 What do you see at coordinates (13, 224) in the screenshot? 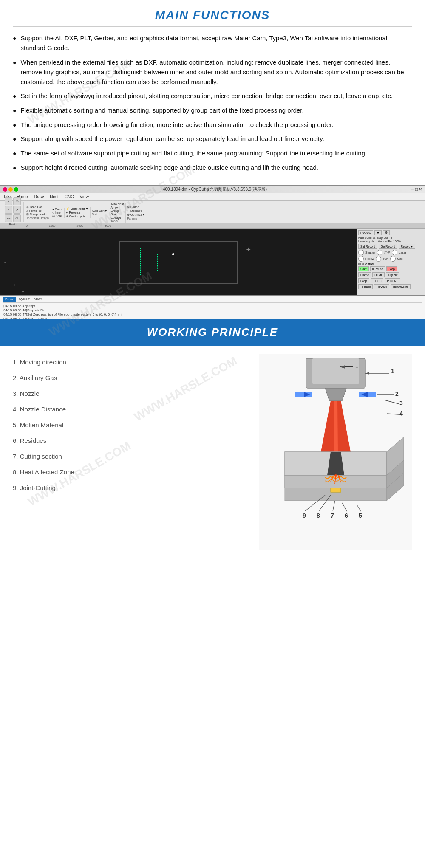
I see `basic-label: Basic` at bounding box center [13, 224].